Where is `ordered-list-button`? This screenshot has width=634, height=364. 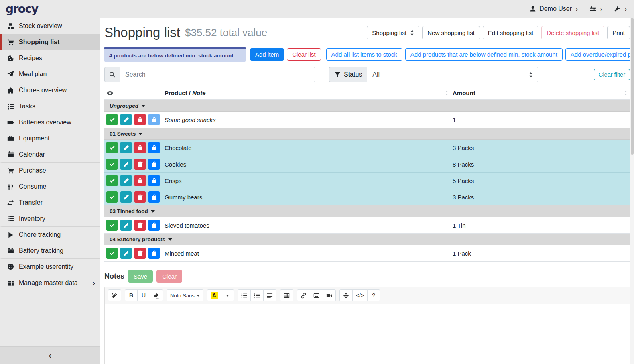
ordered-list-button is located at coordinates (257, 295).